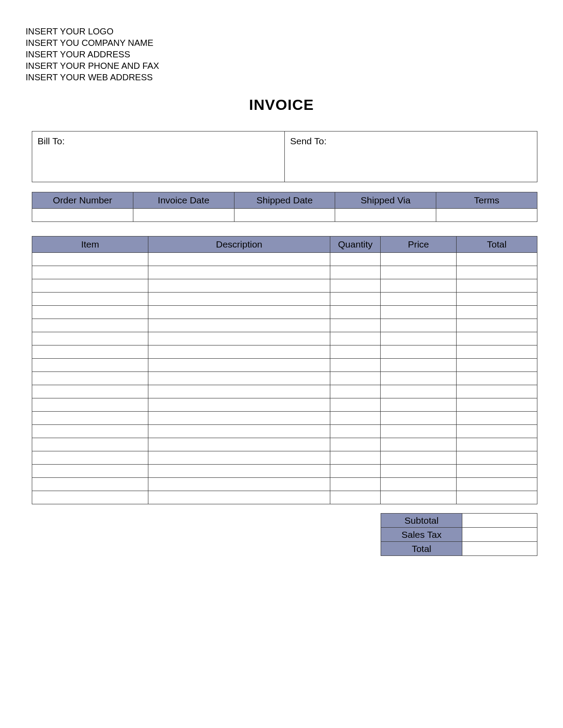 The image size is (563, 728). I want to click on terms-cell, so click(487, 215).